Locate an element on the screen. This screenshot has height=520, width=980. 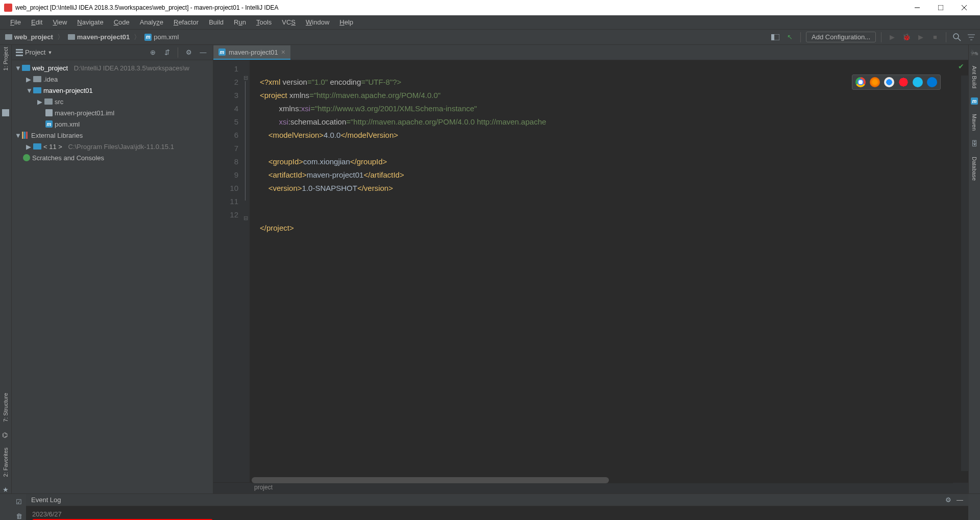
ant-icon: 🐜 is located at coordinates (974, 53).